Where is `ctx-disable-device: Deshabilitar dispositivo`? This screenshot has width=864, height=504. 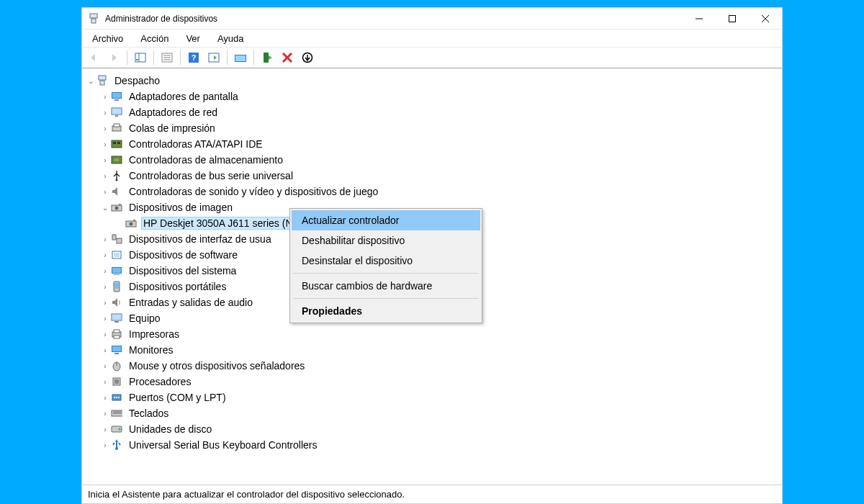
ctx-disable-device: Deshabilitar dispositivo is located at coordinates (386, 240).